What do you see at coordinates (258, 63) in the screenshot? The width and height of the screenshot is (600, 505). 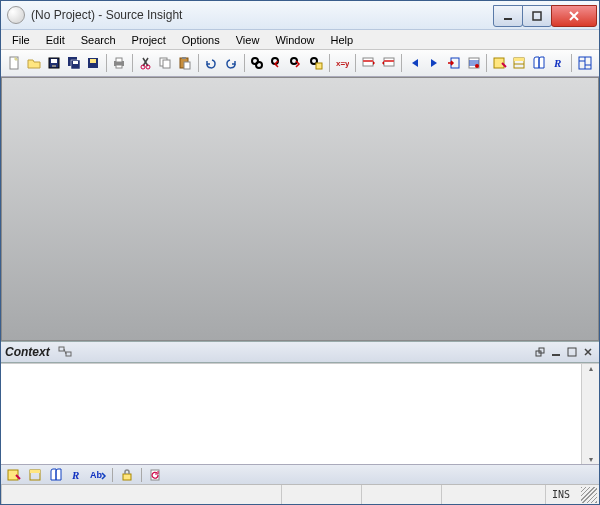 I see `find-button` at bounding box center [258, 63].